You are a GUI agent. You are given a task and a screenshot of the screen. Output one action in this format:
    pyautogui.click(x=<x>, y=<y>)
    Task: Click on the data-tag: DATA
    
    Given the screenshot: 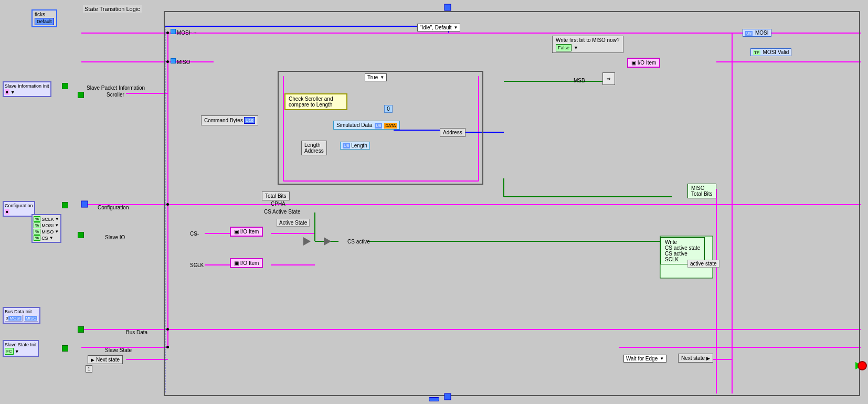 What is the action you would take?
    pyautogui.click(x=390, y=126)
    